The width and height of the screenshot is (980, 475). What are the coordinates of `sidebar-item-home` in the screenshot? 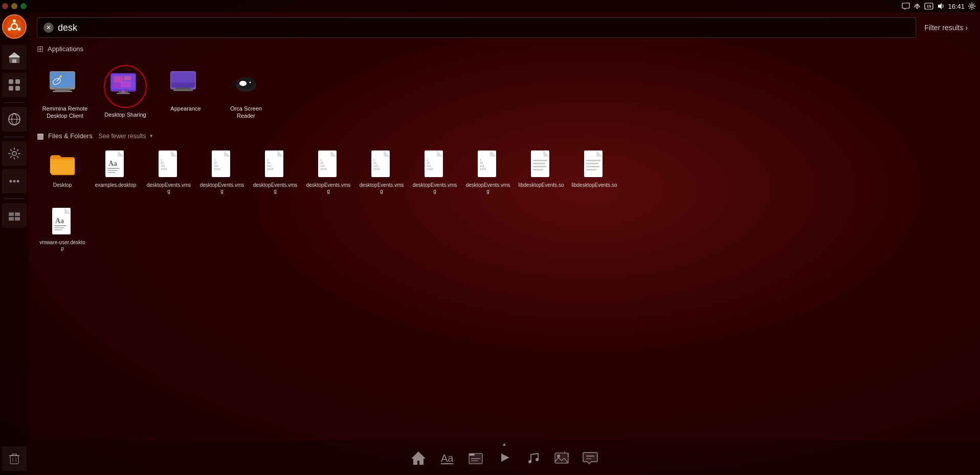 It's located at (14, 57).